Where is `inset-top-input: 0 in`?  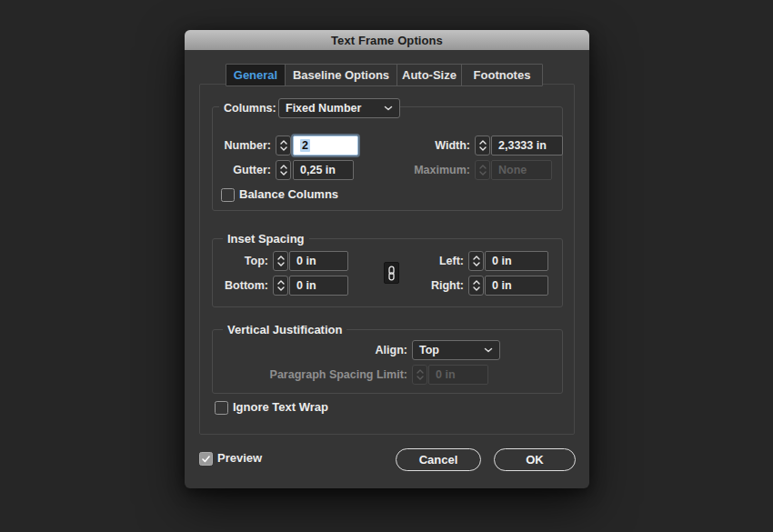
inset-top-input: 0 in is located at coordinates (318, 261).